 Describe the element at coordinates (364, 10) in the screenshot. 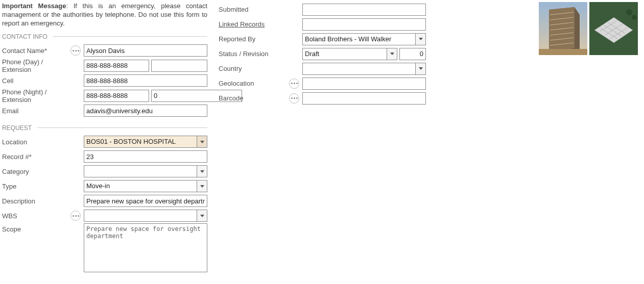

I see `submitted-input` at that location.